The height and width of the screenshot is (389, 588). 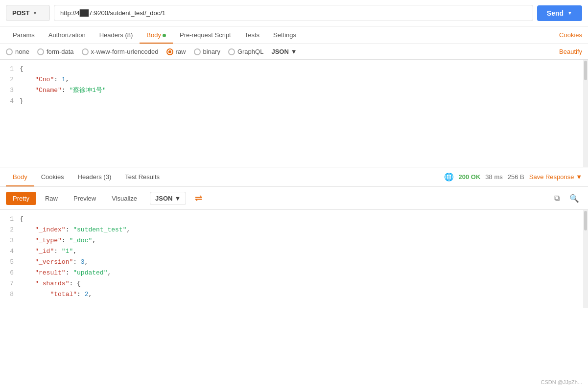 What do you see at coordinates (124, 199) in the screenshot?
I see `view-visualize-button: Visualize` at bounding box center [124, 199].